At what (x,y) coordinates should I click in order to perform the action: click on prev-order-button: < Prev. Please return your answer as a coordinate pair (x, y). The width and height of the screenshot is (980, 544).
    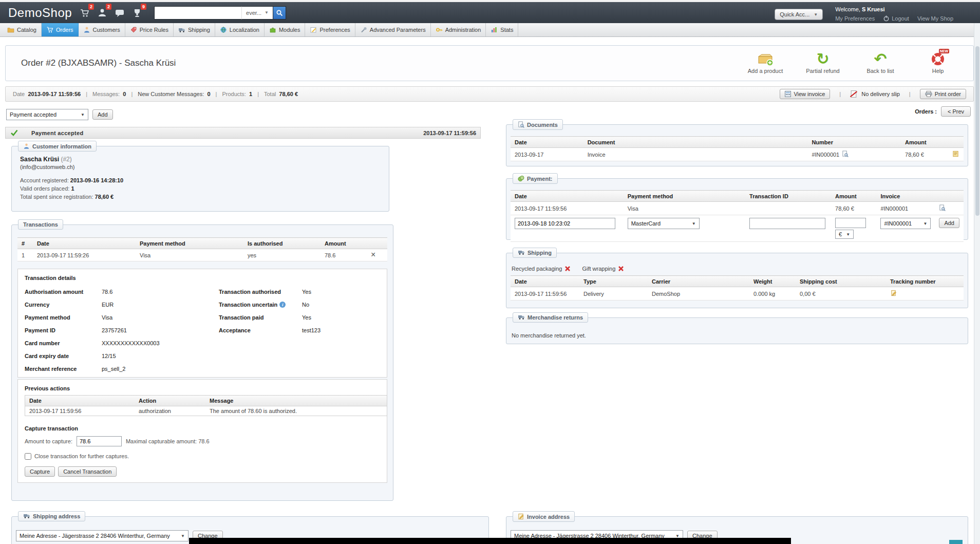
    Looking at the image, I should click on (956, 111).